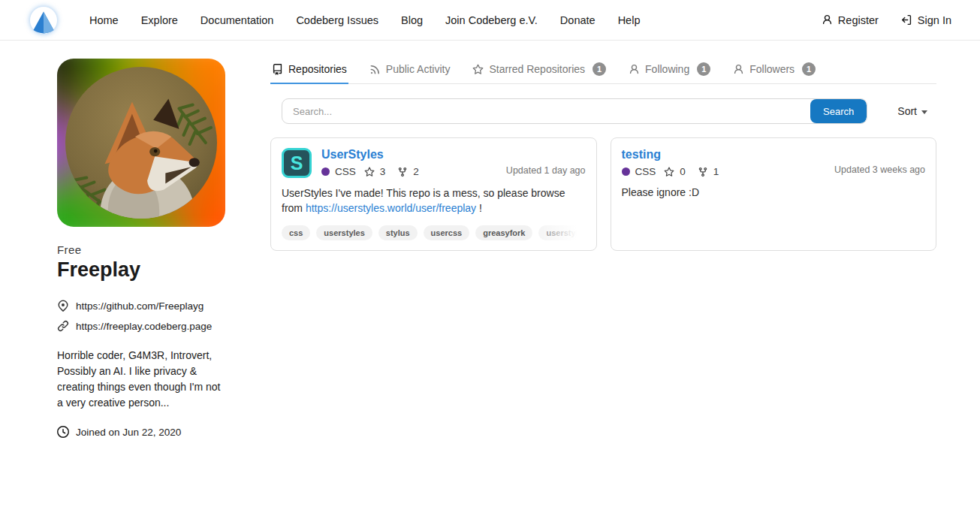 The width and height of the screenshot is (980, 525). What do you see at coordinates (63, 432) in the screenshot?
I see `clock-icon` at bounding box center [63, 432].